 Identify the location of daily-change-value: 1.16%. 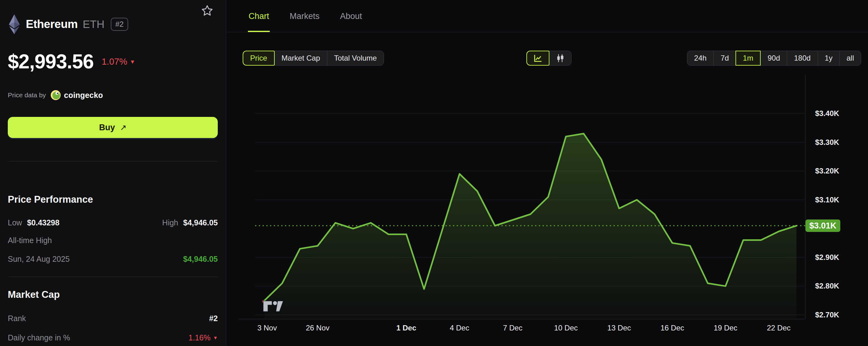
(199, 338).